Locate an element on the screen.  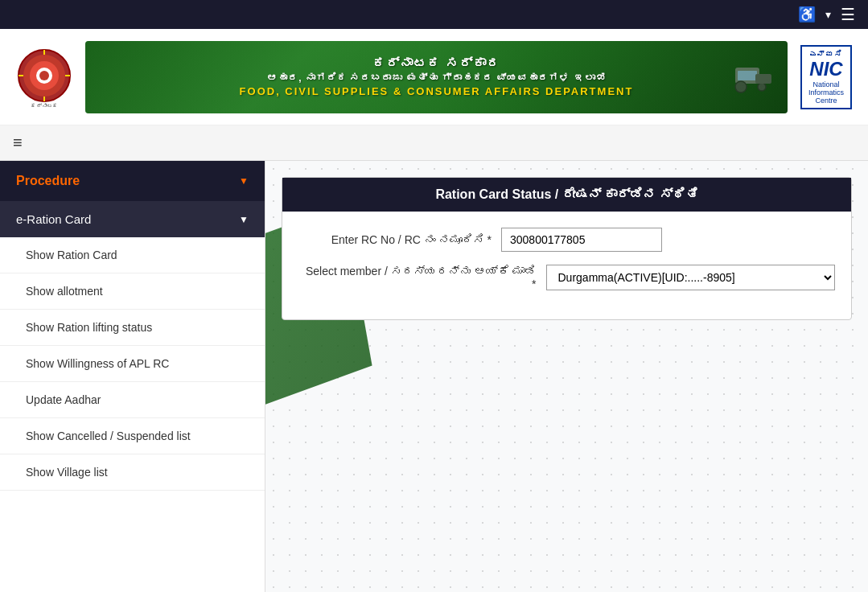
rc-no-input is located at coordinates (582, 240).